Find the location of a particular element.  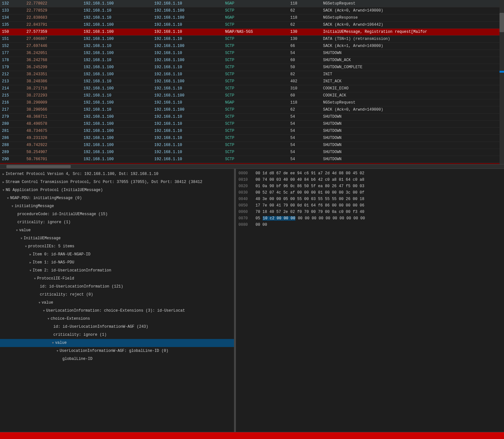

table-row: 21738.290566192.168.1.10192.168.1.100SCT… is located at coordinates (252, 110).